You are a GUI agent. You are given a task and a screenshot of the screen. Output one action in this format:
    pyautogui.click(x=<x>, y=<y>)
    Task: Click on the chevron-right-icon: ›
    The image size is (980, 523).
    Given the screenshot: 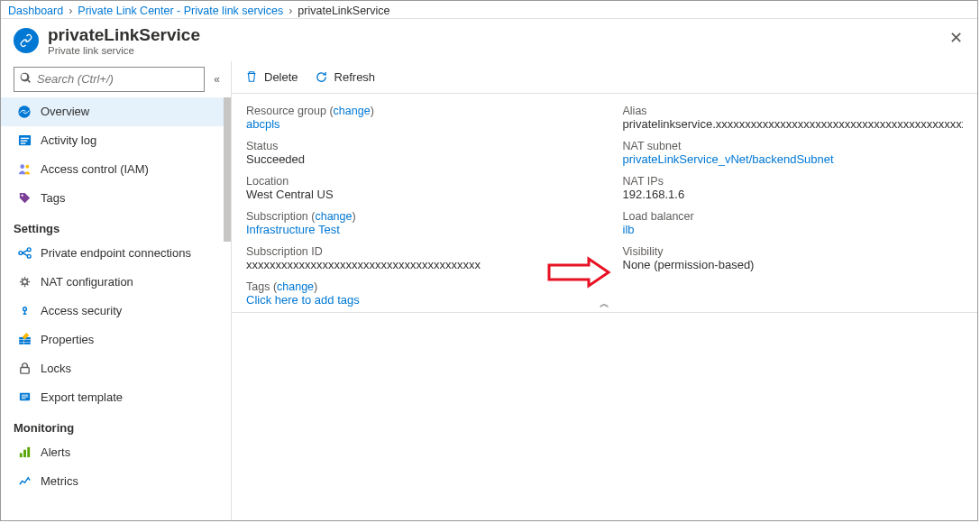 What is the action you would take?
    pyautogui.click(x=70, y=11)
    